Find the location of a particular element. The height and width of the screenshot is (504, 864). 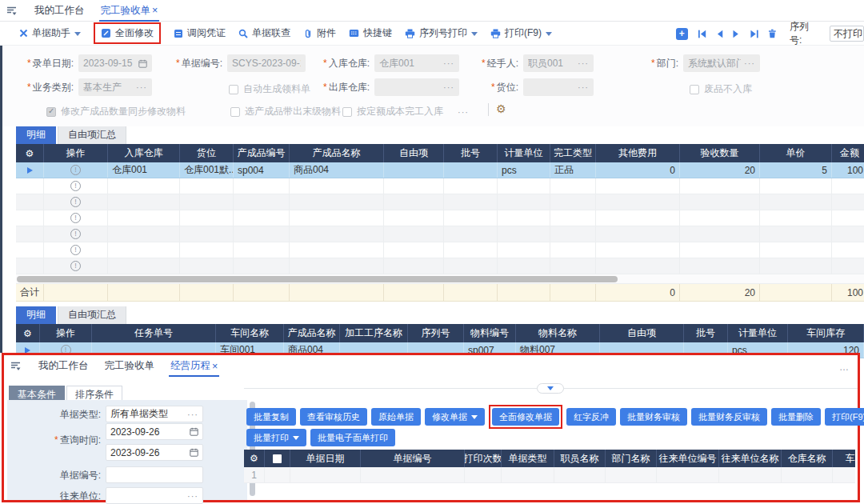

column-header: 部门名称 is located at coordinates (631, 458).